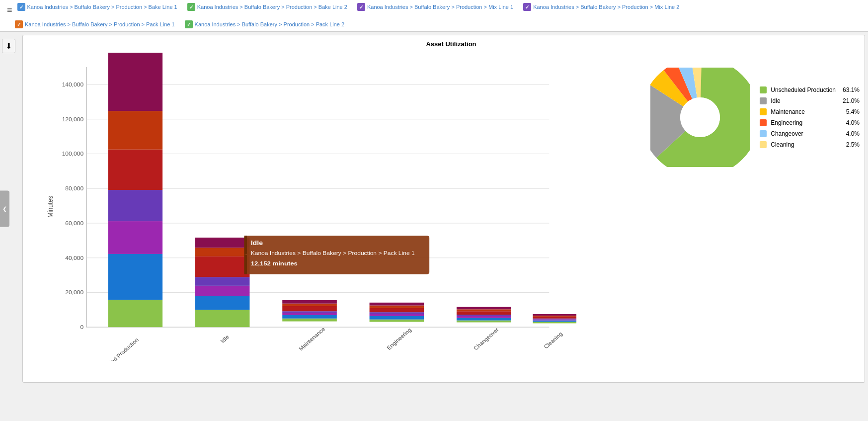 This screenshot has height=421, width=868. Describe the element at coordinates (265, 24) in the screenshot. I see `filter-item-pack-line-2: Kanoa Industries > Buffalo Bakery > Prod…` at that location.